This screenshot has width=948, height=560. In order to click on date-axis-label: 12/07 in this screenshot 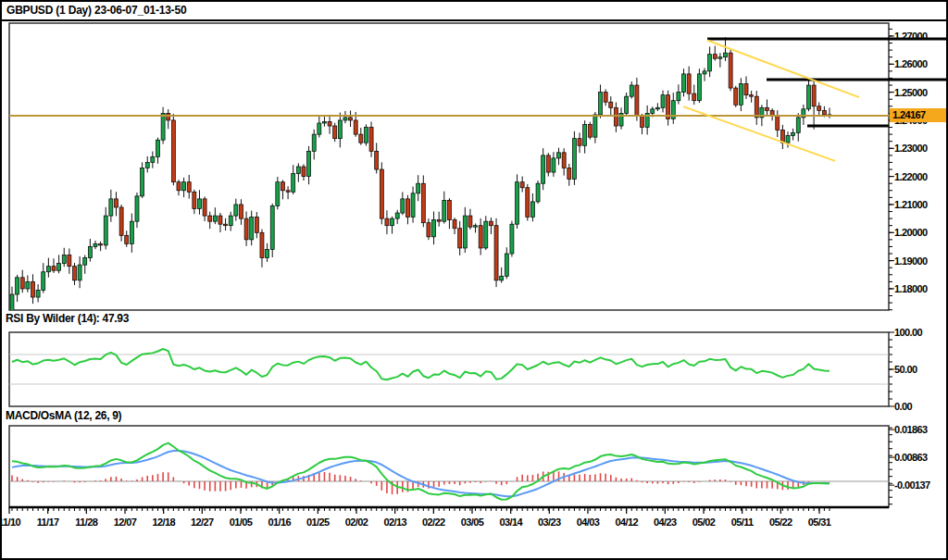, I will do `click(126, 522)`.